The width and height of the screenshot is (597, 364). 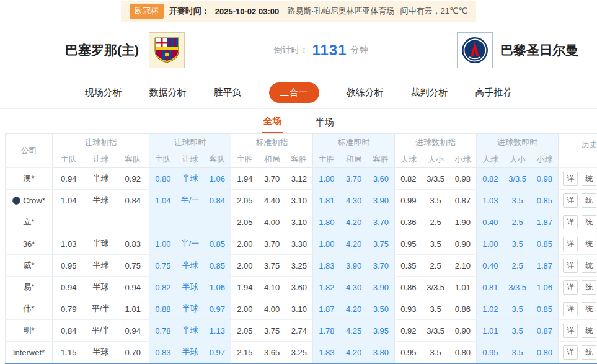 What do you see at coordinates (409, 201) in the screenshot?
I see `odds-cell: 0.99` at bounding box center [409, 201].